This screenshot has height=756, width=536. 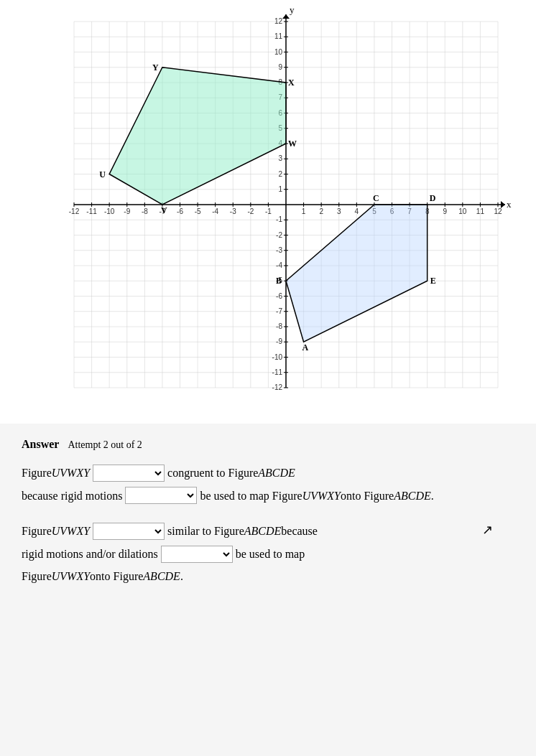 What do you see at coordinates (205, 531) in the screenshot?
I see `similar-text: similar to Figure` at bounding box center [205, 531].